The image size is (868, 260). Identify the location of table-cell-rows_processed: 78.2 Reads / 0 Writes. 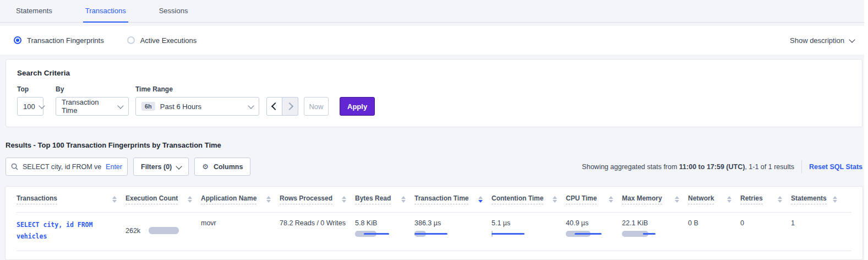
(317, 230).